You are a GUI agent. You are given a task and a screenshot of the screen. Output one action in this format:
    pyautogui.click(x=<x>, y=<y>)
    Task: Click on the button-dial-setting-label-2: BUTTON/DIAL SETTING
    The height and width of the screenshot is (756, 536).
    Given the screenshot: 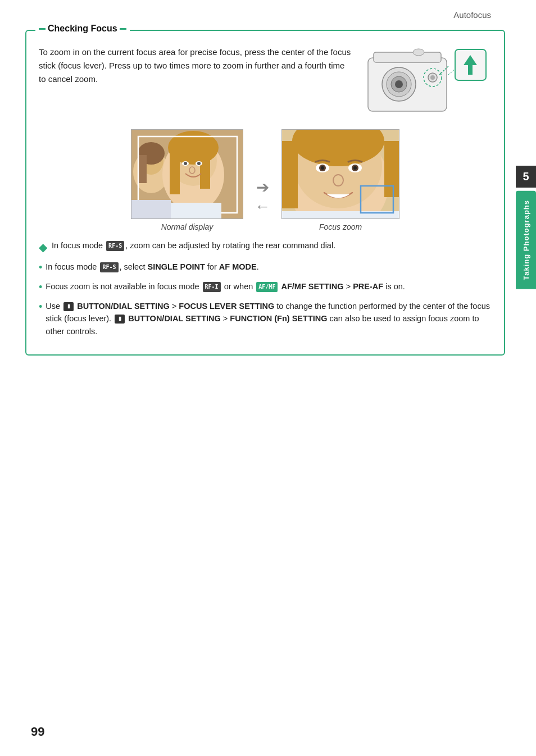 What is the action you would take?
    pyautogui.click(x=174, y=318)
    